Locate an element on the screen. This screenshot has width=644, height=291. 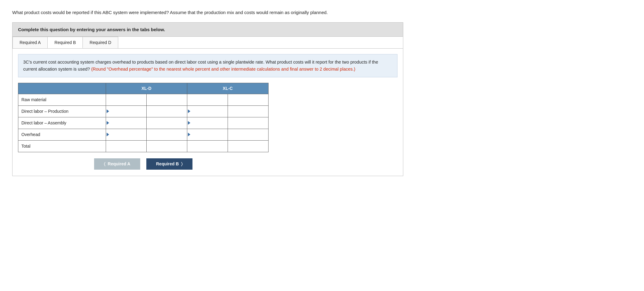
cell-xlc-raw-input2 is located at coordinates (248, 100).